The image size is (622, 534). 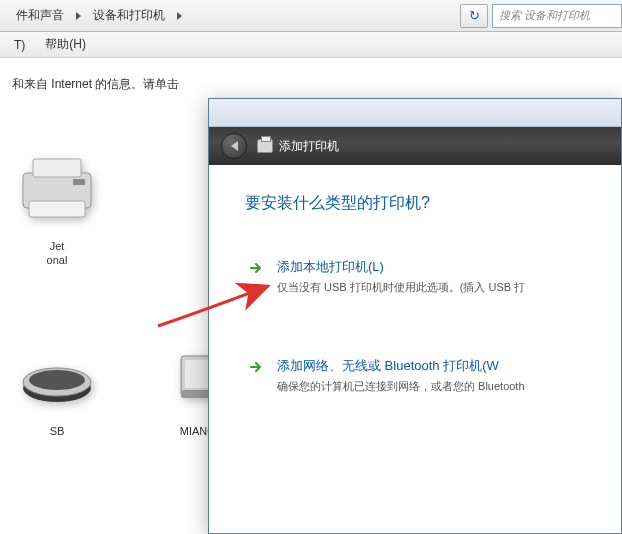 What do you see at coordinates (311, 84) in the screenshot?
I see `info-text: 和来自 Internet 的信息。请单击` at bounding box center [311, 84].